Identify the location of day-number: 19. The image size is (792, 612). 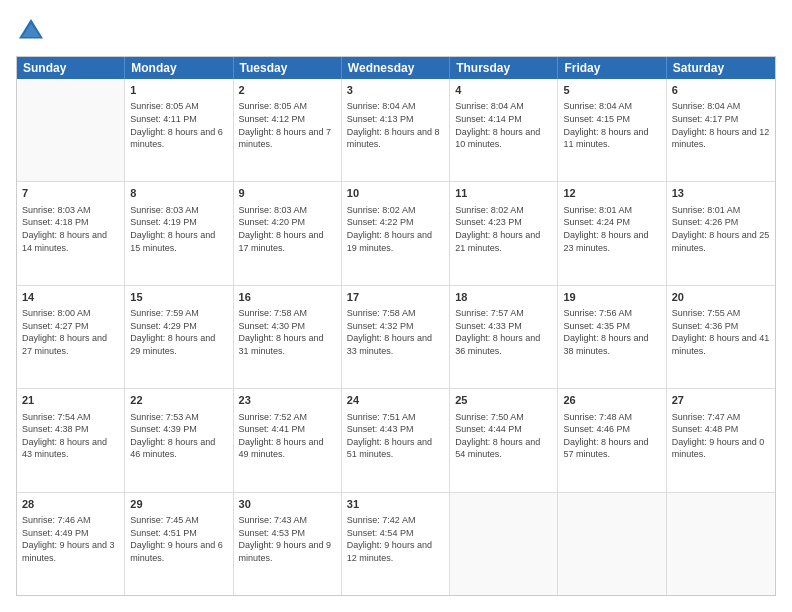
(612, 298).